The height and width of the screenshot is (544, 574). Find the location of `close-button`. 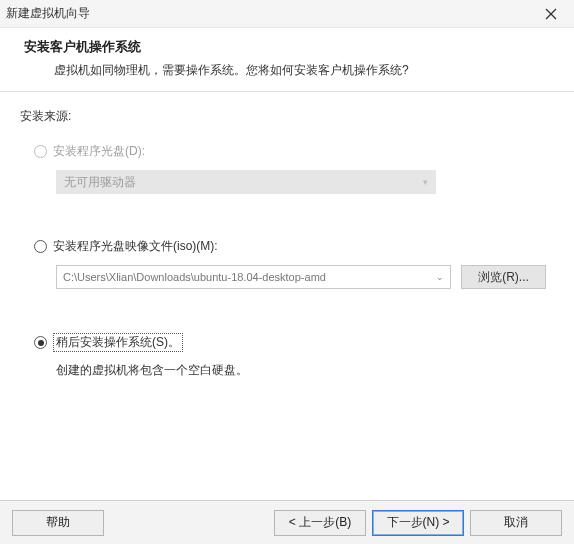

close-button is located at coordinates (551, 14).